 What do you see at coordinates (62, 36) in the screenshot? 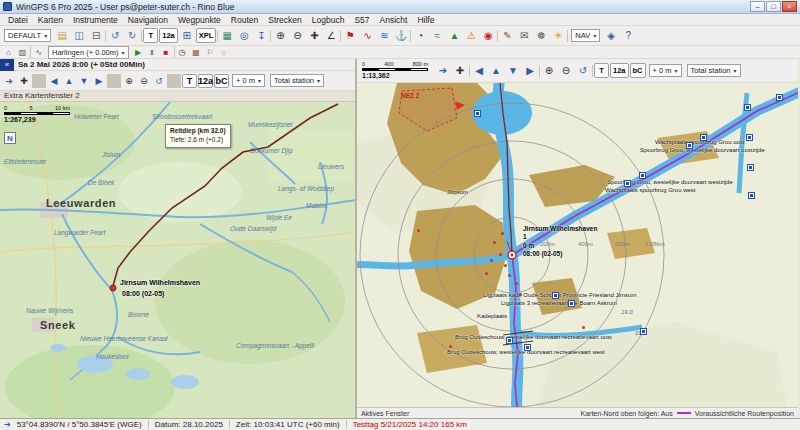
I see `open-icon: ▤` at bounding box center [62, 36].